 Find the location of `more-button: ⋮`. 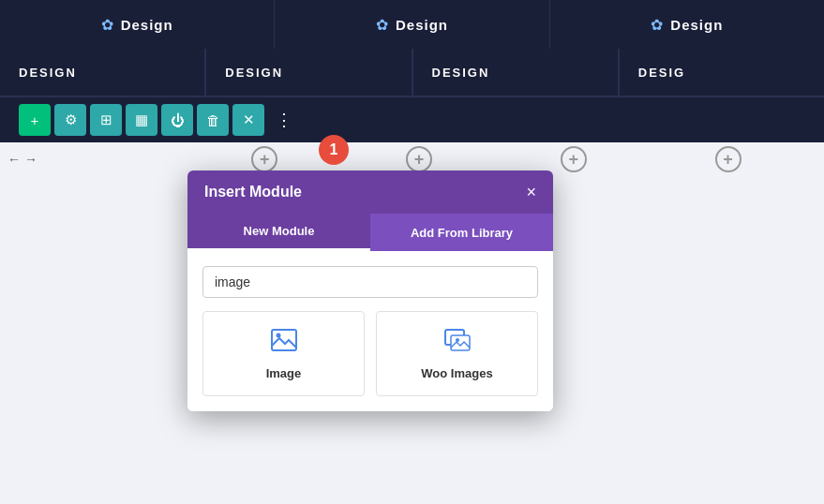

more-button: ⋮ is located at coordinates (284, 120).